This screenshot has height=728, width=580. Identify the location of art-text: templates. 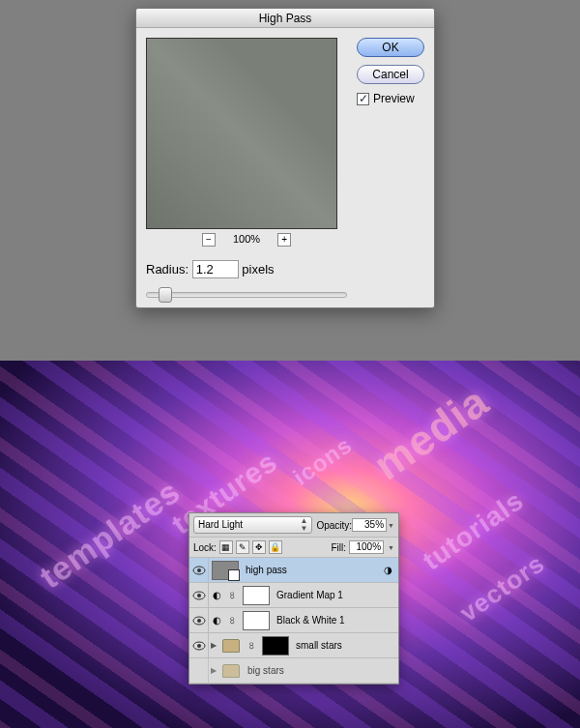
(110, 534).